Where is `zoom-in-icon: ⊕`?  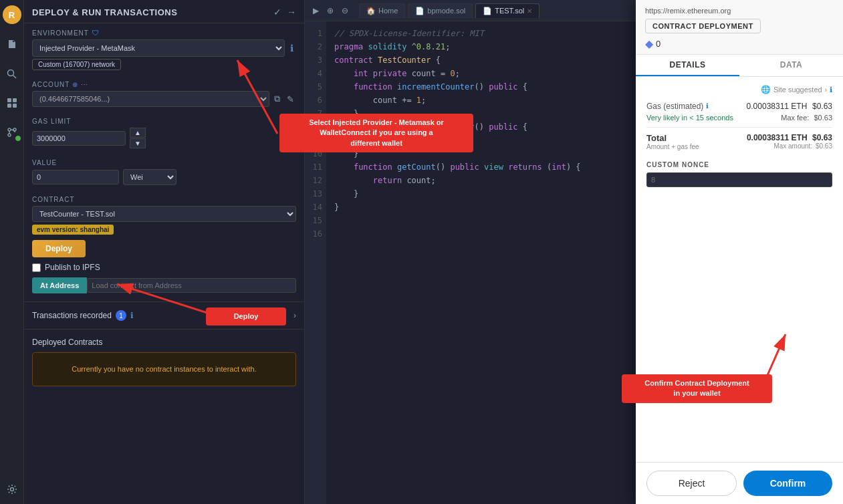 zoom-in-icon: ⊕ is located at coordinates (330, 11).